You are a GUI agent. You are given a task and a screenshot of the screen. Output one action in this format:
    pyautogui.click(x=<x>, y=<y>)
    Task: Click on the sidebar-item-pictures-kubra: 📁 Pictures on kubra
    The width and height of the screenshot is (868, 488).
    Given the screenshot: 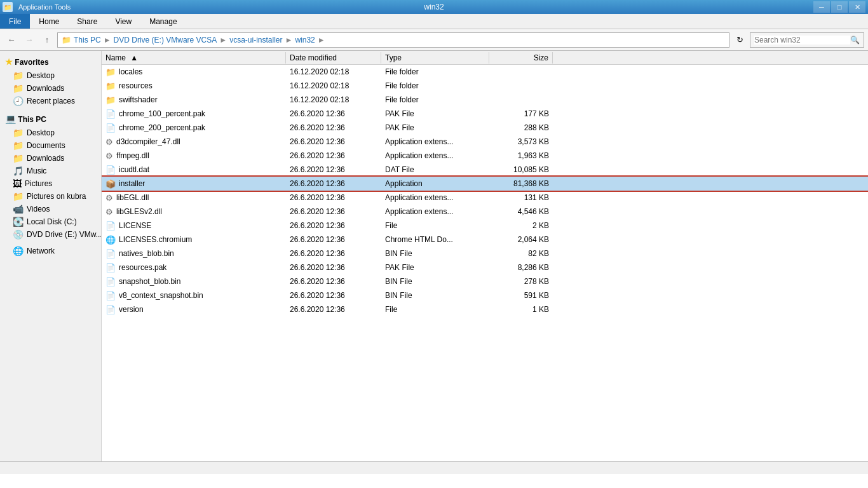 What is the action you would take?
    pyautogui.click(x=51, y=196)
    